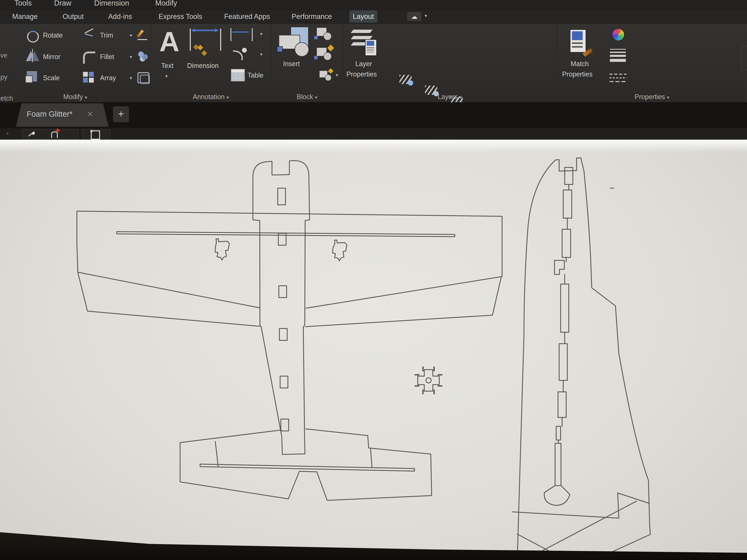  What do you see at coordinates (63, 3) in the screenshot?
I see `menu-draw: Draw` at bounding box center [63, 3].